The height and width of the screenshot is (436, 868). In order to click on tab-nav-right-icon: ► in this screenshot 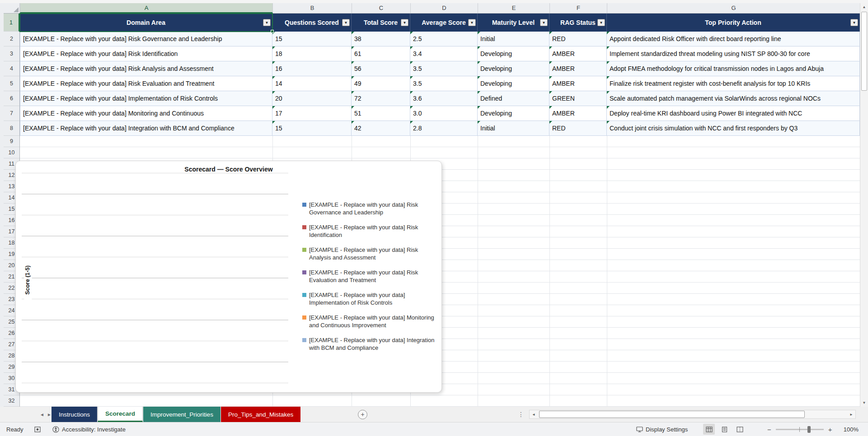, I will do `click(49, 414)`.